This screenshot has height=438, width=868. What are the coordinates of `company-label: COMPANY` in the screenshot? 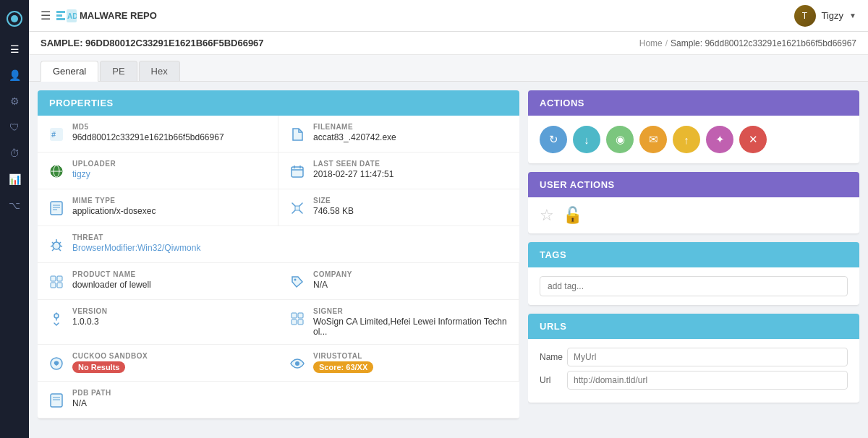 It's located at (412, 275).